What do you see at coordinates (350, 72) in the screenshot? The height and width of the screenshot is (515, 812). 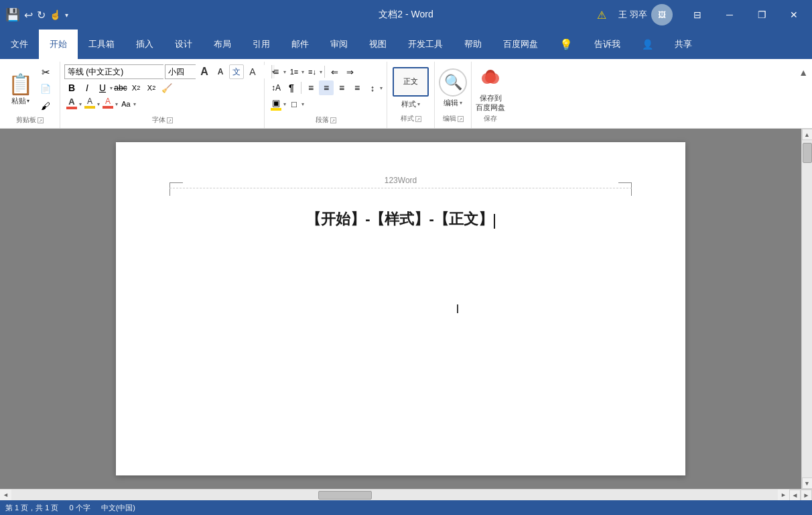 I see `increase-indent-button: ⇒` at bounding box center [350, 72].